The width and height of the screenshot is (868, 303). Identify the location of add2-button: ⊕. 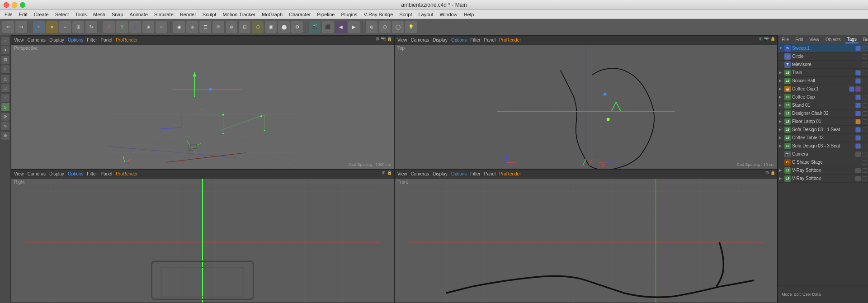
(372, 27).